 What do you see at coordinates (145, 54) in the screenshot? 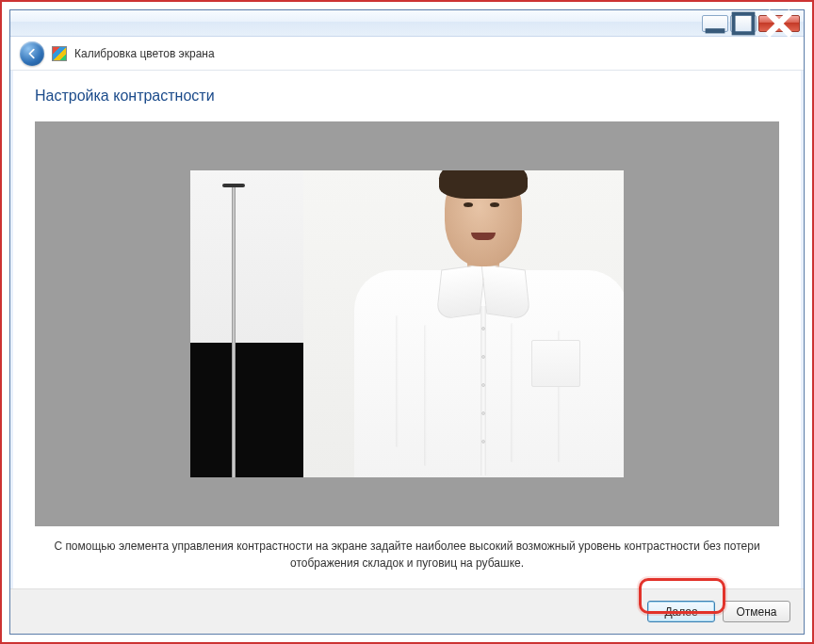
I see `app-title: Калибровка цветов экрана` at bounding box center [145, 54].